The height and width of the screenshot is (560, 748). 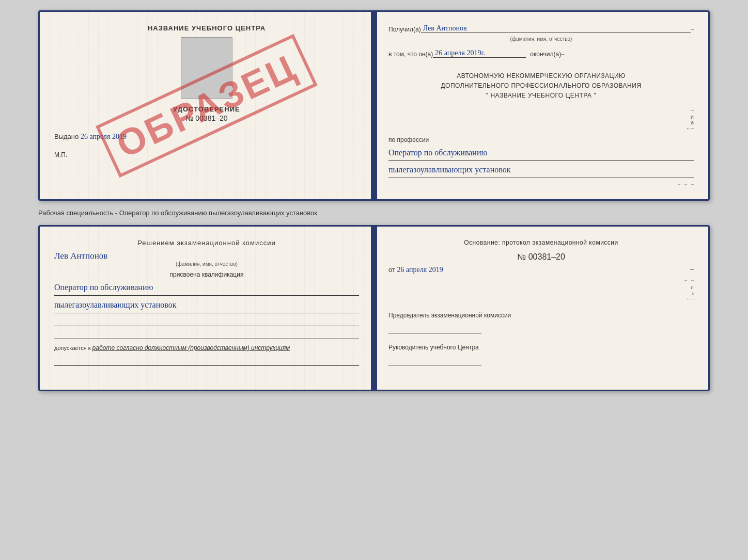 I want to click on bottom-left-page: Решением экзаменационной комиссии Лев Ан…, so click(x=207, y=308).